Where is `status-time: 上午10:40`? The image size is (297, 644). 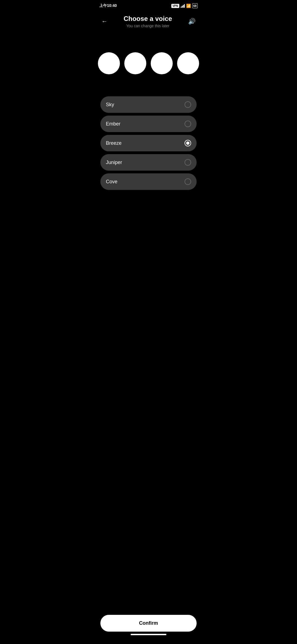 status-time: 上午10:40 is located at coordinates (108, 6).